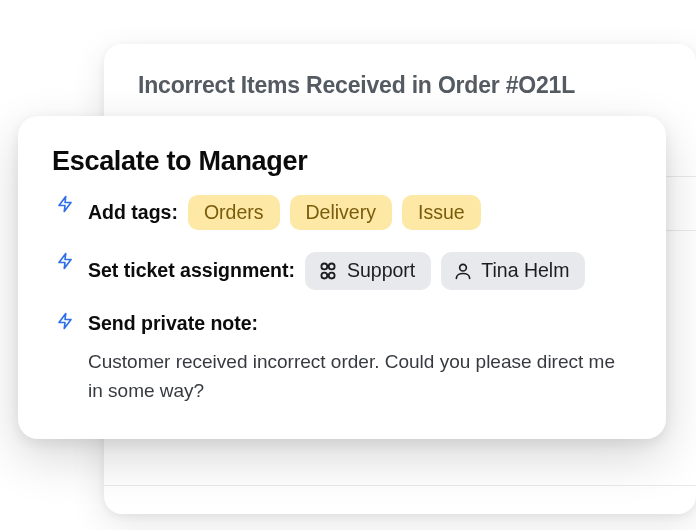 This screenshot has height=530, width=696. What do you see at coordinates (173, 324) in the screenshot?
I see `step-label: Send private note:` at bounding box center [173, 324].